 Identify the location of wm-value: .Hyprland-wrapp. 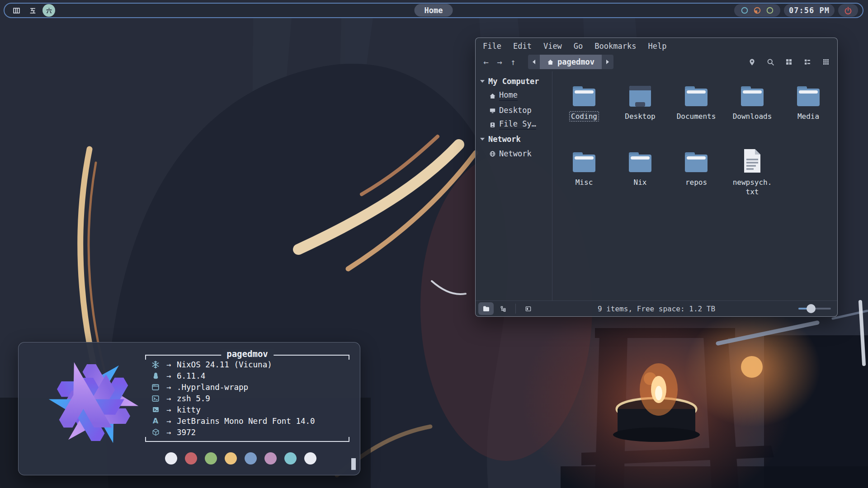
(212, 387).